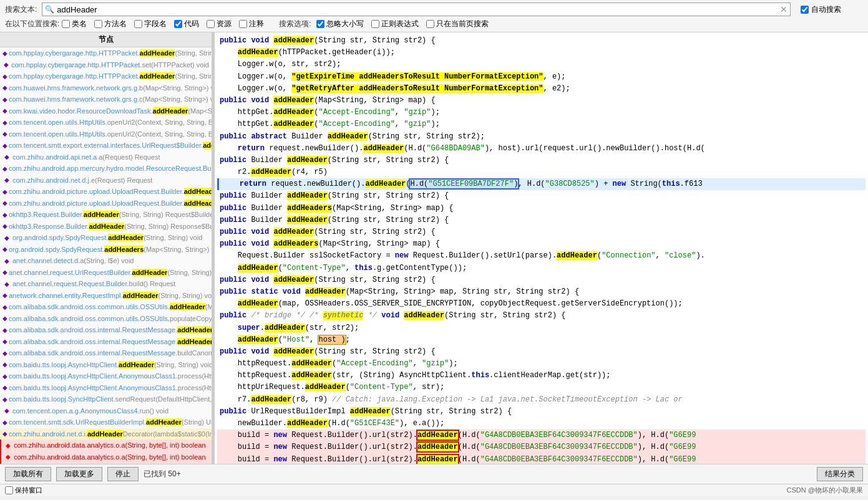 The image size is (868, 500). I want to click on cb-ignorecase: 忽略大小写, so click(340, 24).